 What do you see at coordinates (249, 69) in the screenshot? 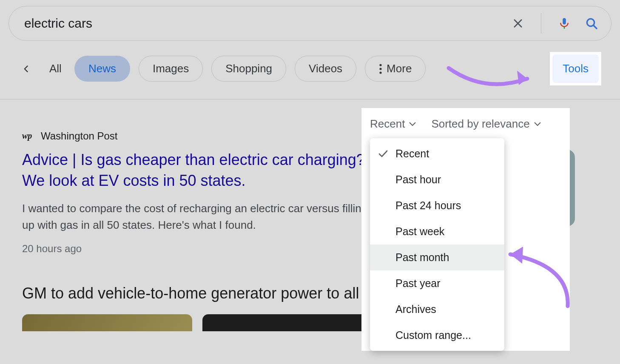
I see `tab-label: Shopping` at bounding box center [249, 69].